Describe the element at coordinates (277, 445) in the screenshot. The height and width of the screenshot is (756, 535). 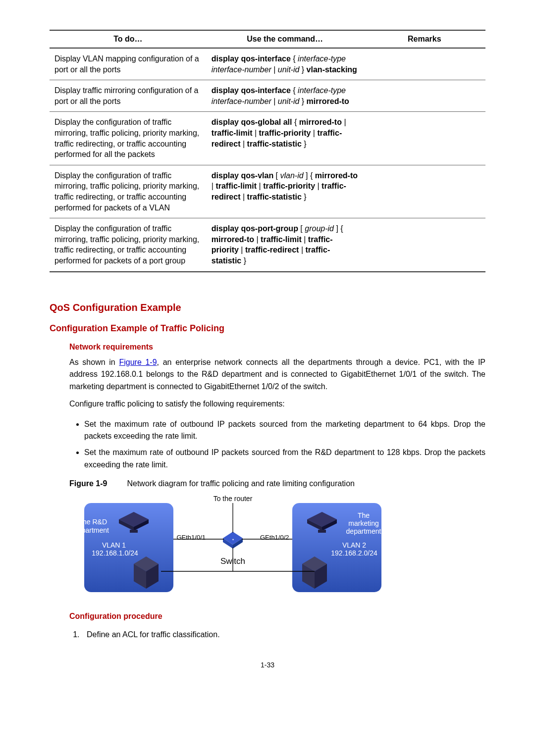
I see `requirements-list: Set the maximum rate of outbound IP pack…` at that location.